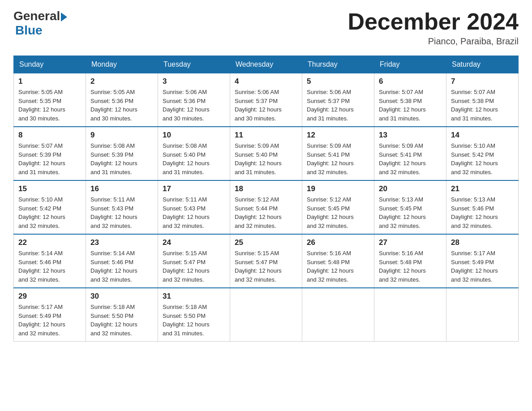  I want to click on day-number: 12, so click(338, 135).